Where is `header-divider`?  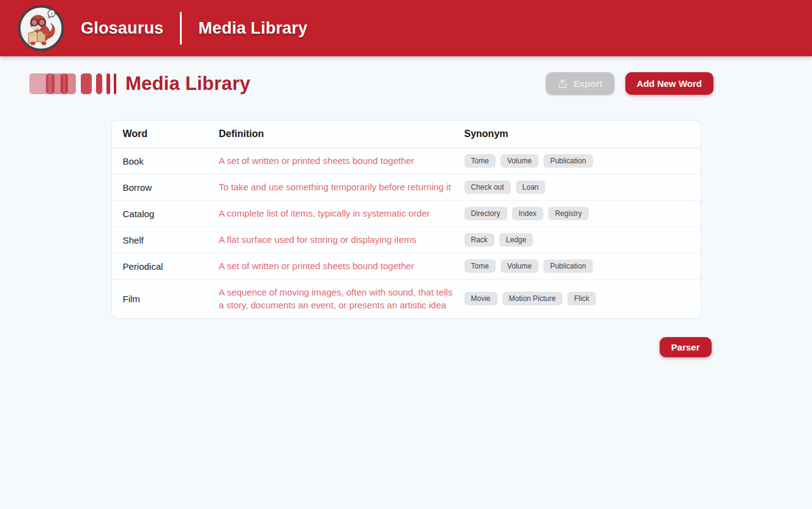
header-divider is located at coordinates (181, 28).